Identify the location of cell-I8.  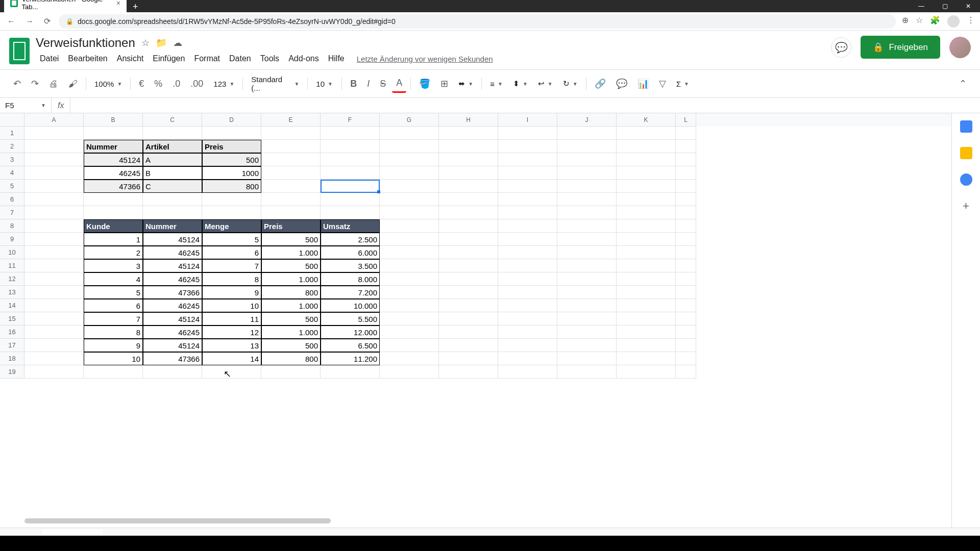
(528, 226).